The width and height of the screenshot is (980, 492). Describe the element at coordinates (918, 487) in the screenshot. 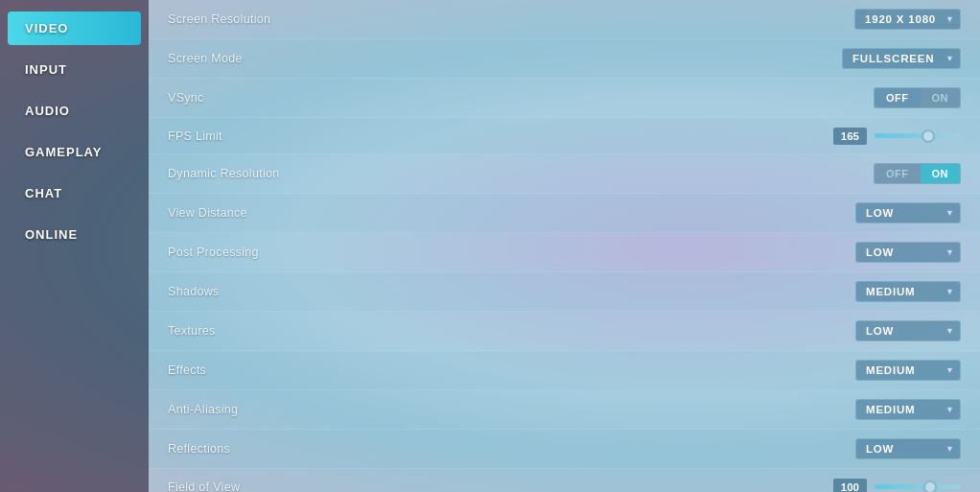

I see `slider-field-of-view` at that location.